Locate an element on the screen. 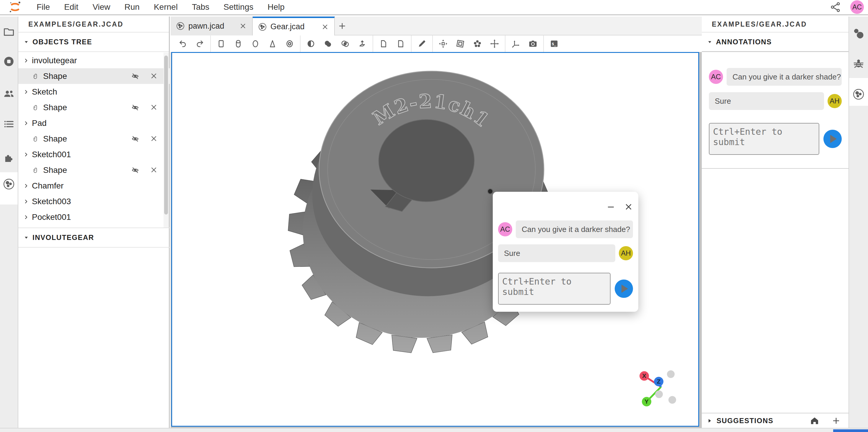  menu-item-help: Help is located at coordinates (276, 7).